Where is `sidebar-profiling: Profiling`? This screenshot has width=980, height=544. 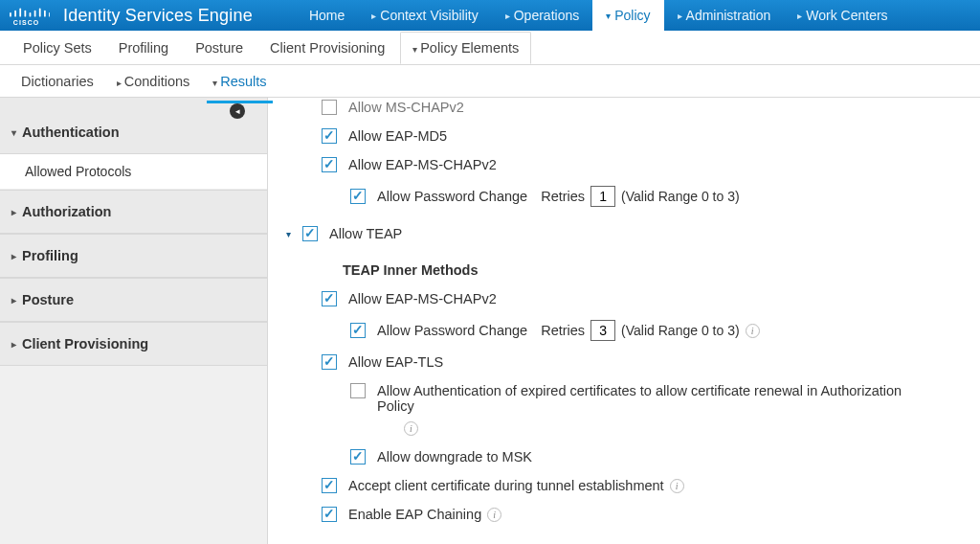 sidebar-profiling: Profiling is located at coordinates (134, 256).